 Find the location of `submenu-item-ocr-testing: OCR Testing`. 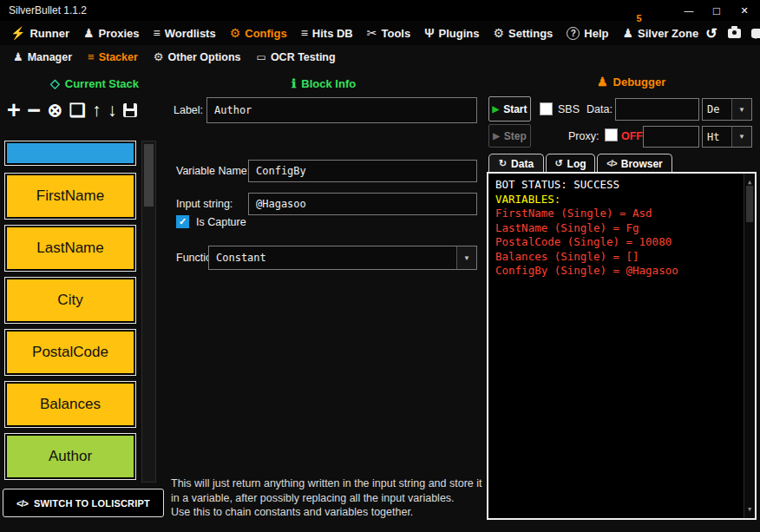

submenu-item-ocr-testing: OCR Testing is located at coordinates (297, 57).